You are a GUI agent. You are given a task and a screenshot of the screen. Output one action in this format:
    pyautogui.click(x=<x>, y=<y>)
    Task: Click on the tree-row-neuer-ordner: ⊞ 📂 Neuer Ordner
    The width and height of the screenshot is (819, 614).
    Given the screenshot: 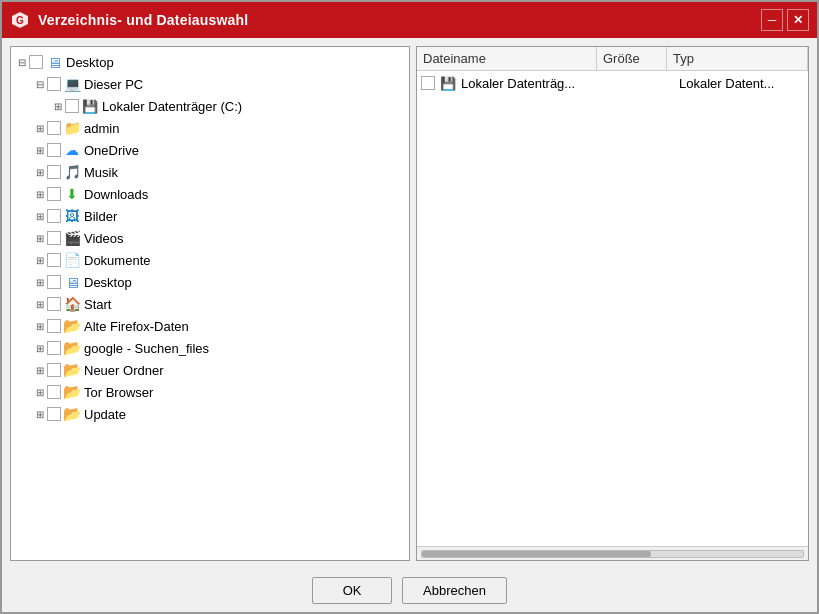 What is the action you would take?
    pyautogui.click(x=219, y=370)
    